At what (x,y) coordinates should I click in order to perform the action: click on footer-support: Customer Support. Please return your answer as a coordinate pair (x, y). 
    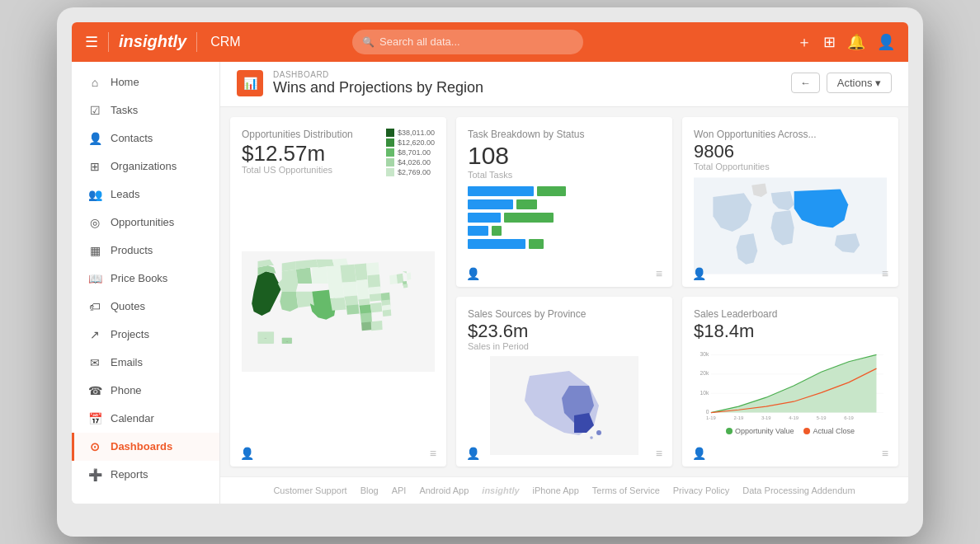
    Looking at the image, I should click on (310, 490).